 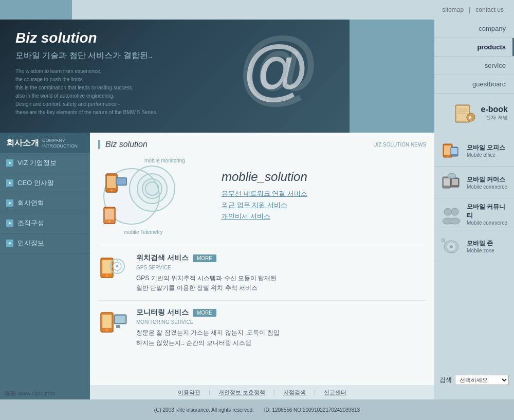 I want to click on service-more-btn-0: MORE, so click(x=205, y=258).